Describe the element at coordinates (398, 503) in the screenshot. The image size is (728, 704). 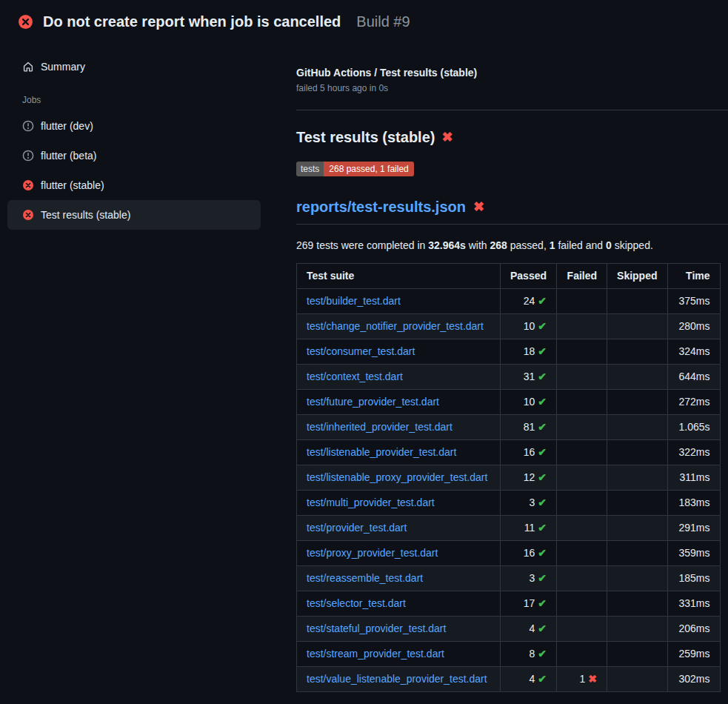
I see `suite-cell: test/multi_provider_test.dart` at that location.